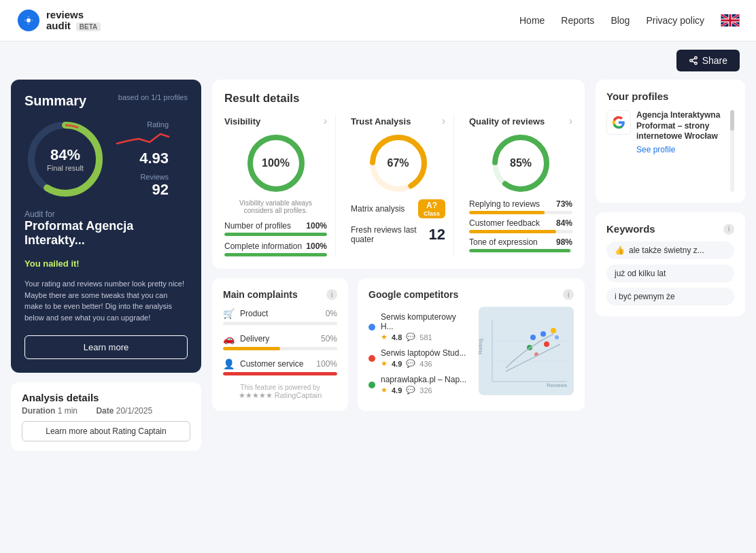 This screenshot has width=756, height=553. Describe the element at coordinates (437, 235) in the screenshot. I see `fresh-value: 12` at that location.